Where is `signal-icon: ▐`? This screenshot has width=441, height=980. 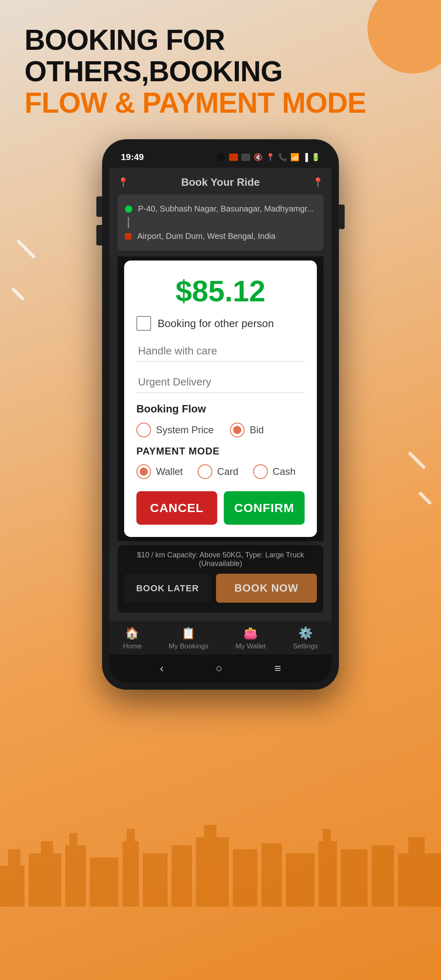 signal-icon: ▐ is located at coordinates (305, 158).